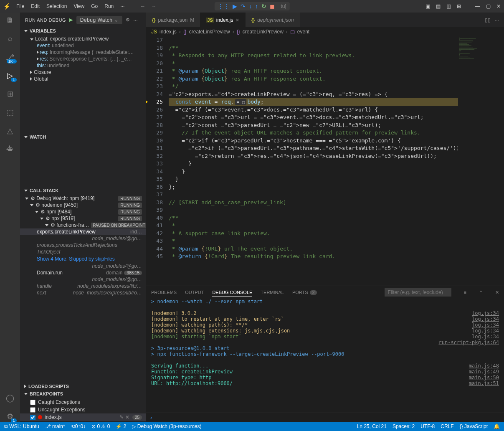 Image resolution: width=504 pixels, height=431 pixels. Describe the element at coordinates (273, 20) in the screenshot. I see `editor-tab: {}deployment.json` at that location.